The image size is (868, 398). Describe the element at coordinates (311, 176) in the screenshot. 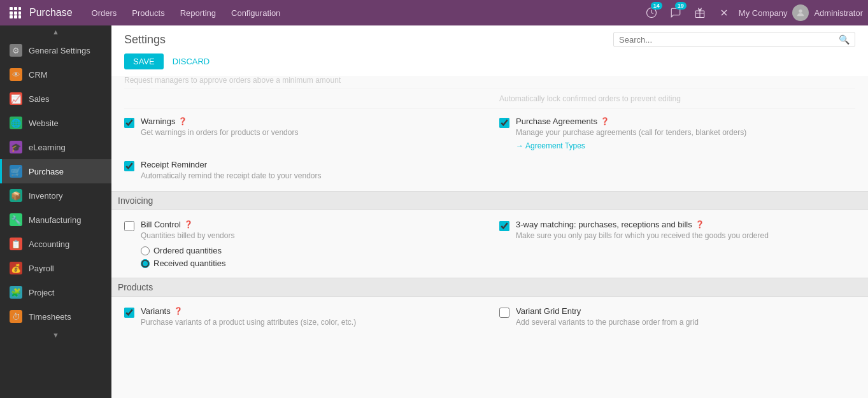

I see `receipt-reminder-desc: Automatically remind the receipt date to…` at that location.